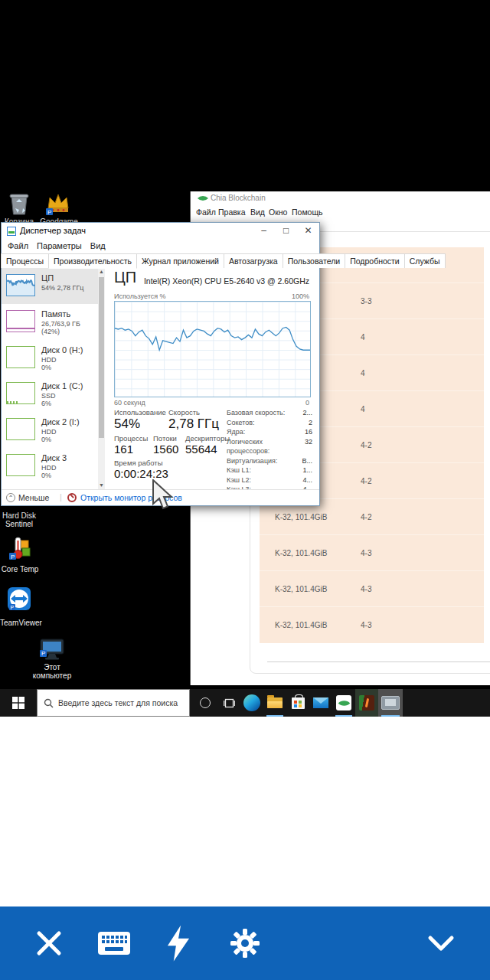  Describe the element at coordinates (300, 296) in the screenshot. I see `chart-ymax-label: 100%` at that location.